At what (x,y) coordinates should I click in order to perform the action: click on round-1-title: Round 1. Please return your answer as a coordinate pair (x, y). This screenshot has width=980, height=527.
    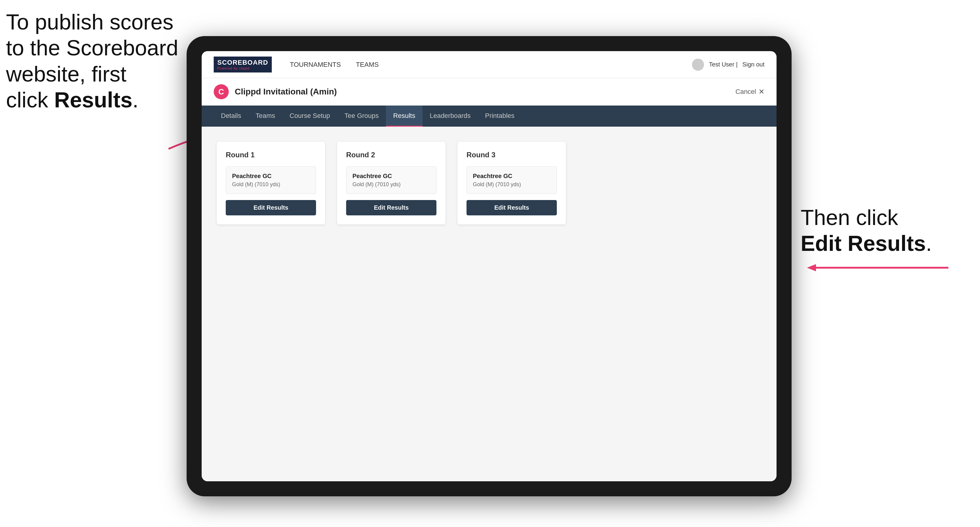
    Looking at the image, I should click on (271, 155).